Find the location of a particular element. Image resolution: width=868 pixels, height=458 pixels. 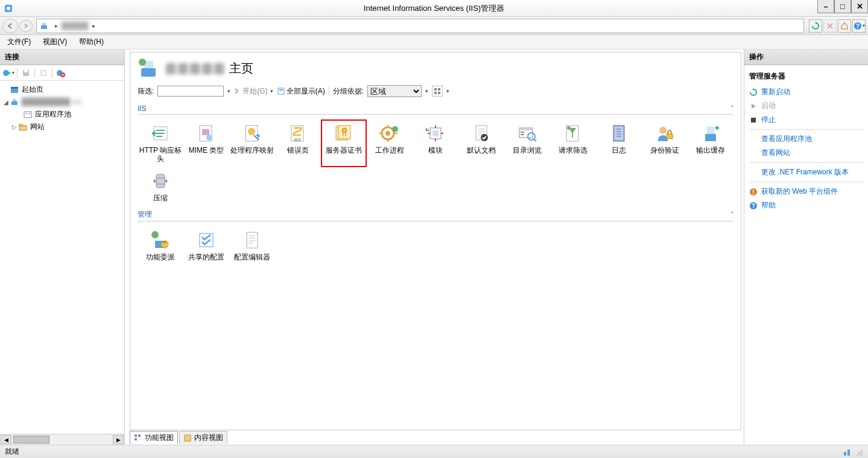

action-stop: 停止 is located at coordinates (806, 119).